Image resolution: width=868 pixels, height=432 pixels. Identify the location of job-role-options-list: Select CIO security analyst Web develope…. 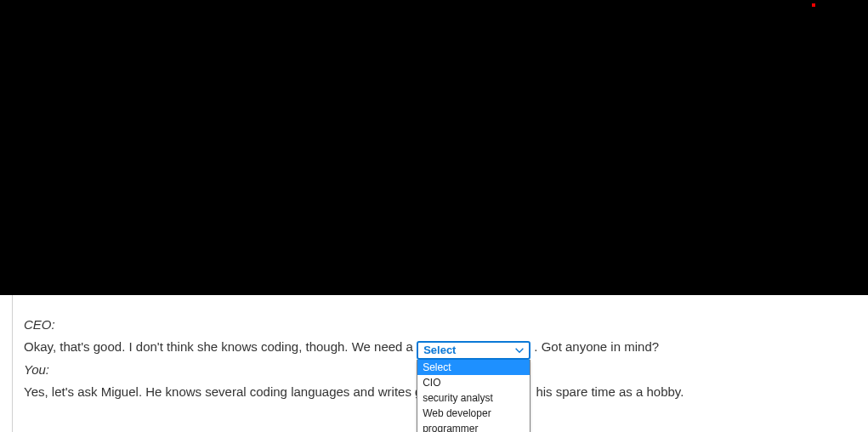
(474, 396).